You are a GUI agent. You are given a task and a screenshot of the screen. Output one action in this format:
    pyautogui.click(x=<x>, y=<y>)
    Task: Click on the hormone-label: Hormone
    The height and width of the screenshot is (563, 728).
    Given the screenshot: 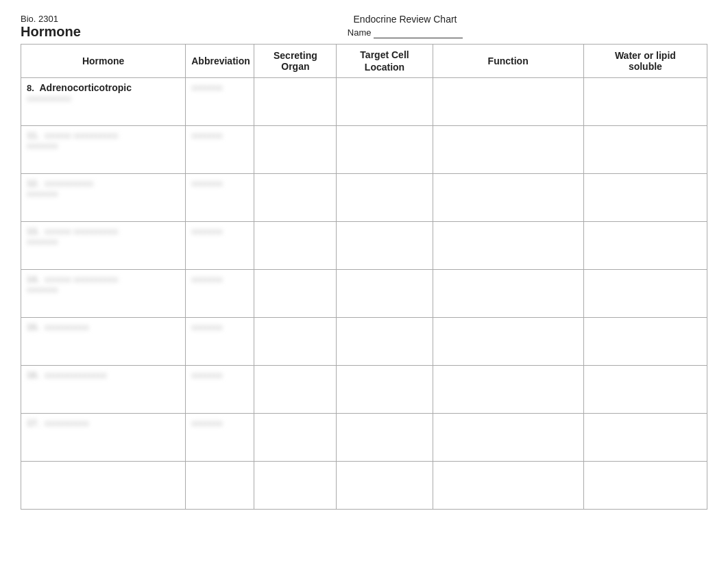 What is the action you would take?
    pyautogui.click(x=62, y=32)
    